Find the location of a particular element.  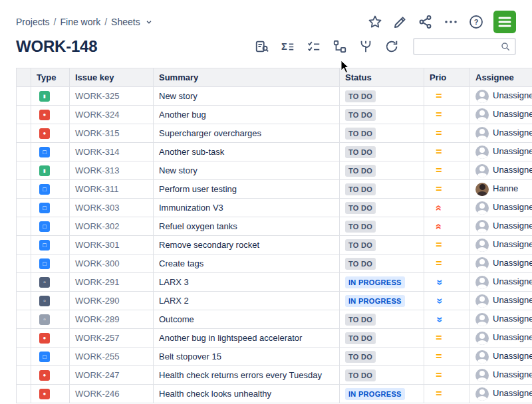

table-row: WORK-324 Another bug TO DO Unassigned is located at coordinates (274, 115).